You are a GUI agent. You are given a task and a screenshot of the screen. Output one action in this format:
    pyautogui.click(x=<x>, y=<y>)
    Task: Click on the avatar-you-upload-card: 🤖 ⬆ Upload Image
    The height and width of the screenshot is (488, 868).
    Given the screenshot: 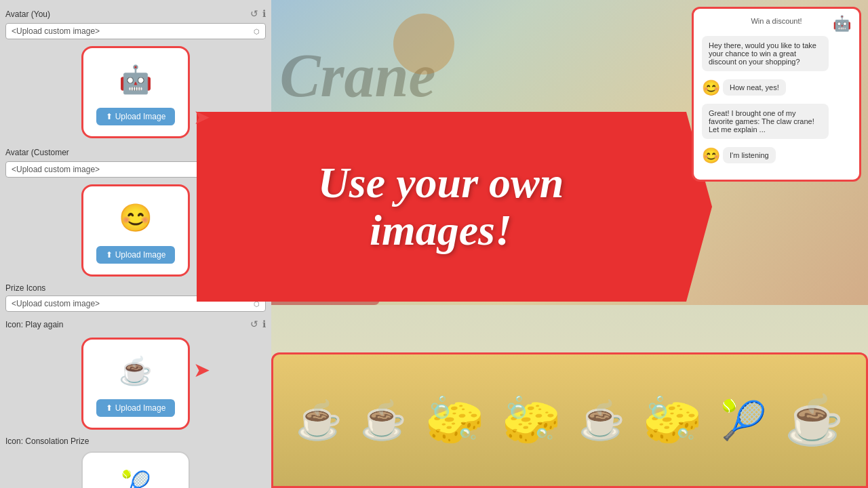 What is the action you would take?
    pyautogui.click(x=136, y=92)
    